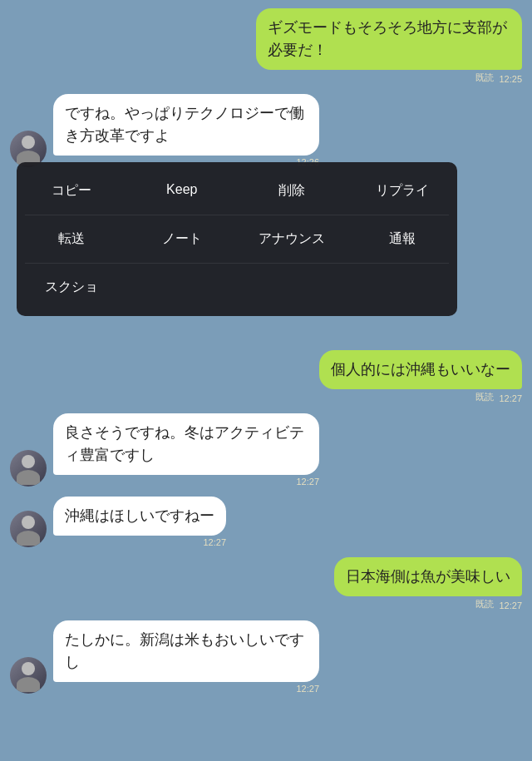  What do you see at coordinates (308, 482) in the screenshot?
I see `time-in-6: 12:27` at bounding box center [308, 482].